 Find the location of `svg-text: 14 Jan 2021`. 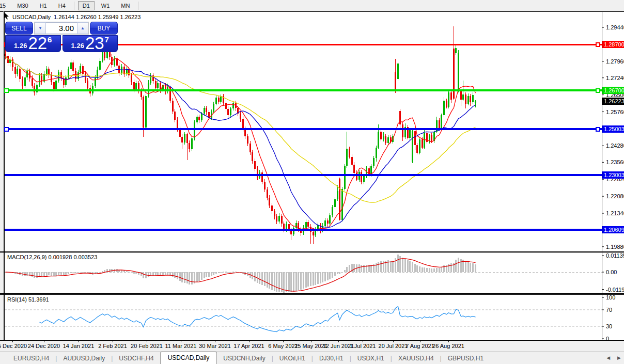

svg-text: 14 Jan 2021 is located at coordinates (79, 346).